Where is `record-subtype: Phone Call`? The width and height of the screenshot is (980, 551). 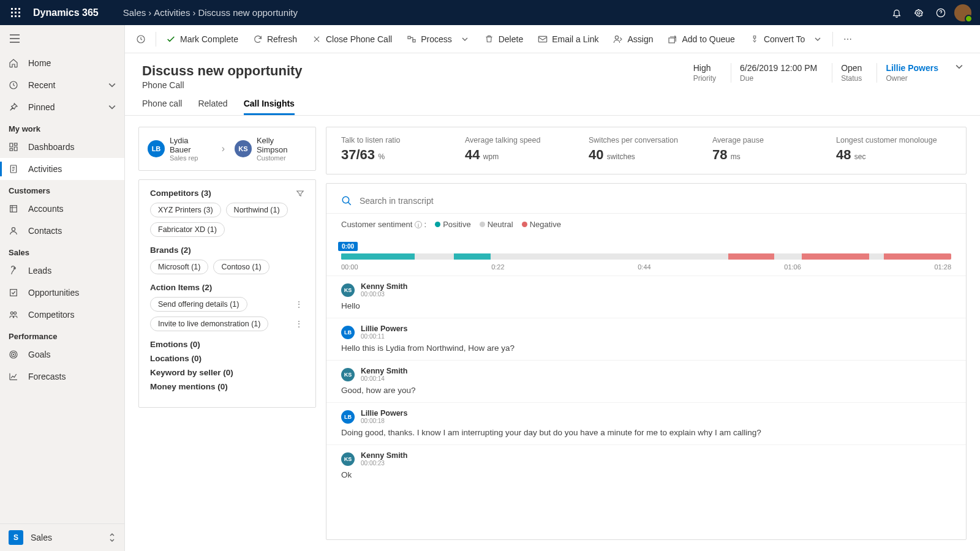 record-subtype: Phone Call is located at coordinates (222, 85).